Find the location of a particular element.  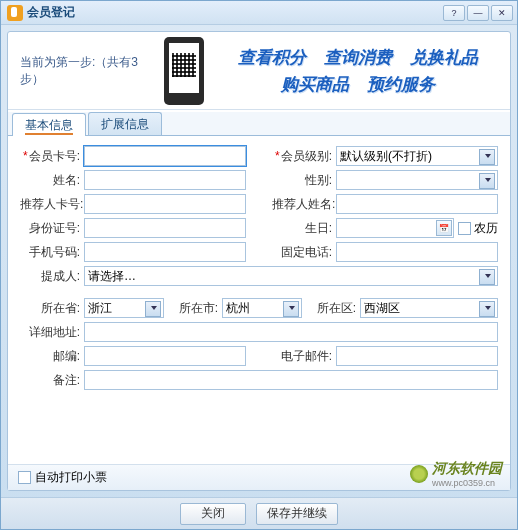

select-province: 浙江 is located at coordinates (124, 308).